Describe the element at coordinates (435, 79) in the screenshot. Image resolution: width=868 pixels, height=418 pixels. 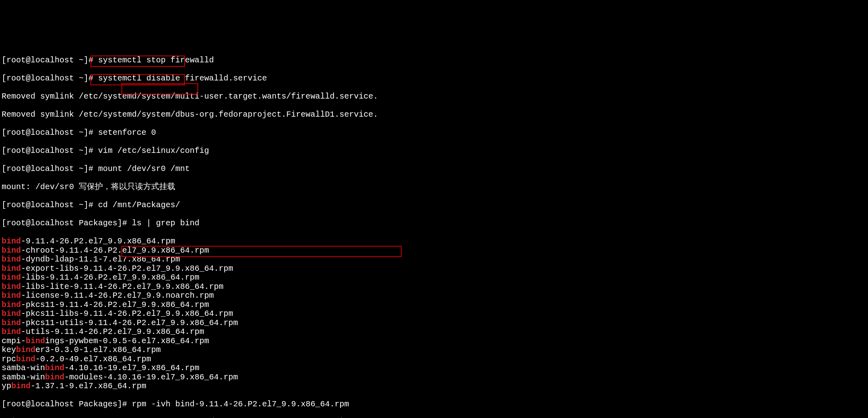
I see `cmd-line-disable-firewall: [root@localhost ~]# systemctl disable fi…` at that location.